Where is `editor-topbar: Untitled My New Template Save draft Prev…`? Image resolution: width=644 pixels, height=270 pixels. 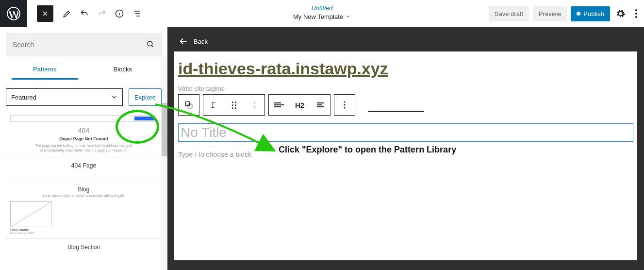 editor-topbar: Untitled My New Template Save draft Prev… is located at coordinates (322, 14).